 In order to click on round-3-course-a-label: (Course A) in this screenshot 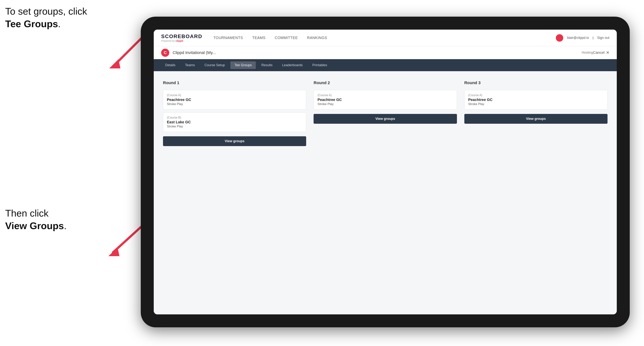, I will do `click(536, 95)`.